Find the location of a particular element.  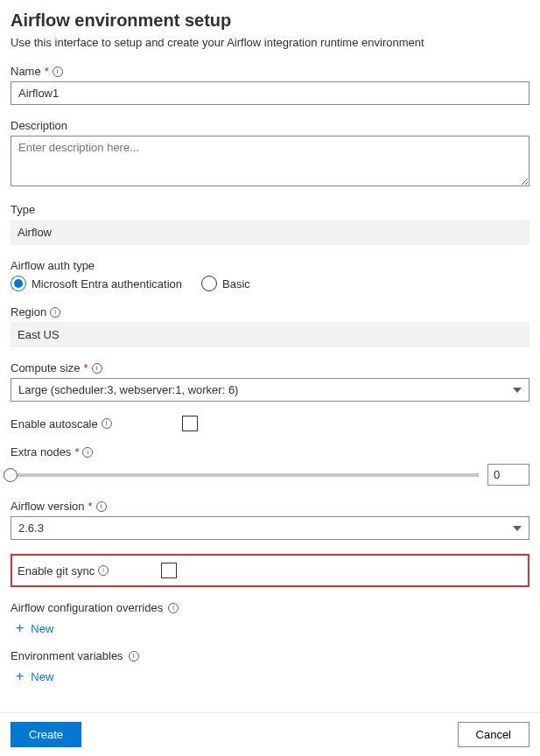

envvars-new-button: + New is located at coordinates (35, 676).